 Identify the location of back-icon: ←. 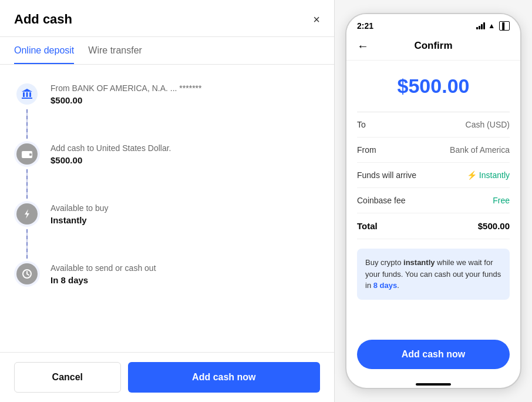
(363, 46).